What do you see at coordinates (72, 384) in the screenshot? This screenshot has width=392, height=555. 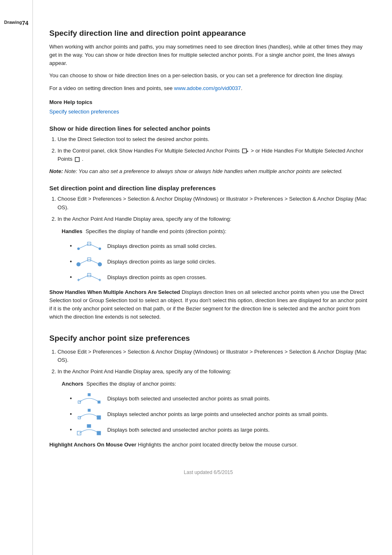 I see `anchors-label: Anchors` at bounding box center [72, 384].